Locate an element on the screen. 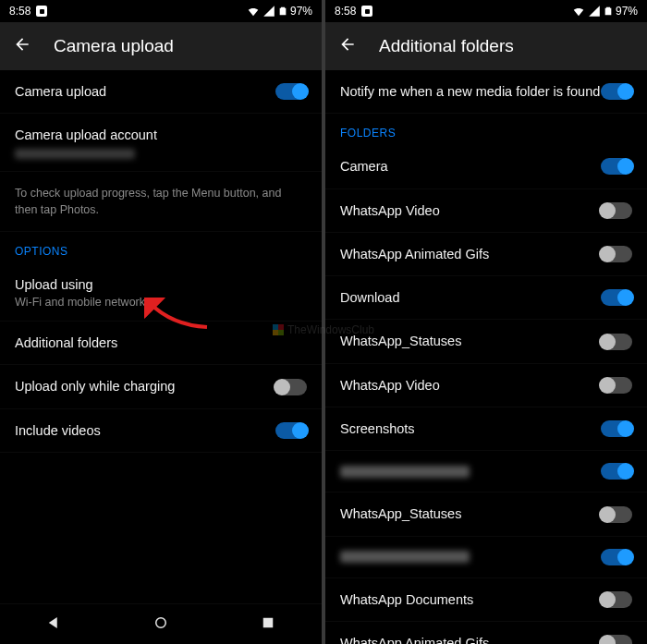 The image size is (647, 644). folder-label: Screenshots is located at coordinates (470, 429).